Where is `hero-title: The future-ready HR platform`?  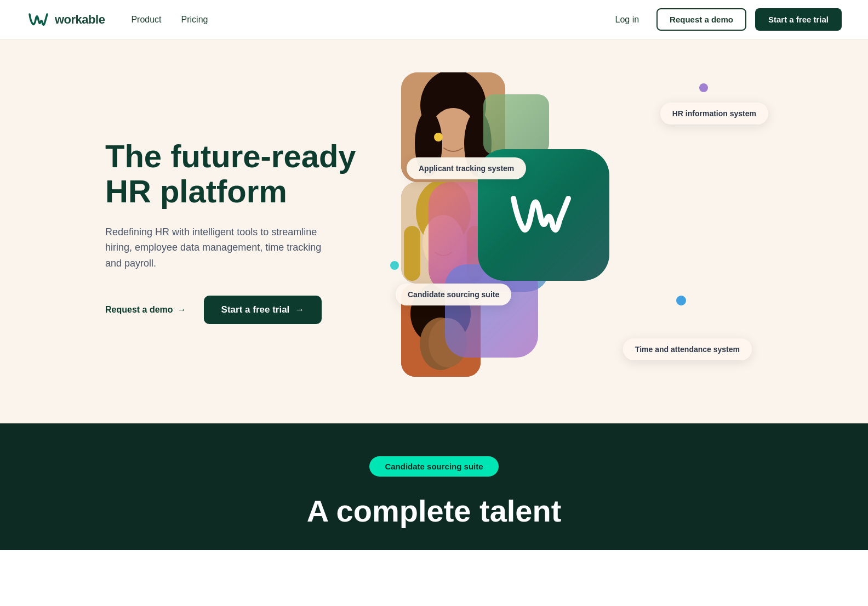 hero-title: The future-ready HR platform is located at coordinates (242, 174).